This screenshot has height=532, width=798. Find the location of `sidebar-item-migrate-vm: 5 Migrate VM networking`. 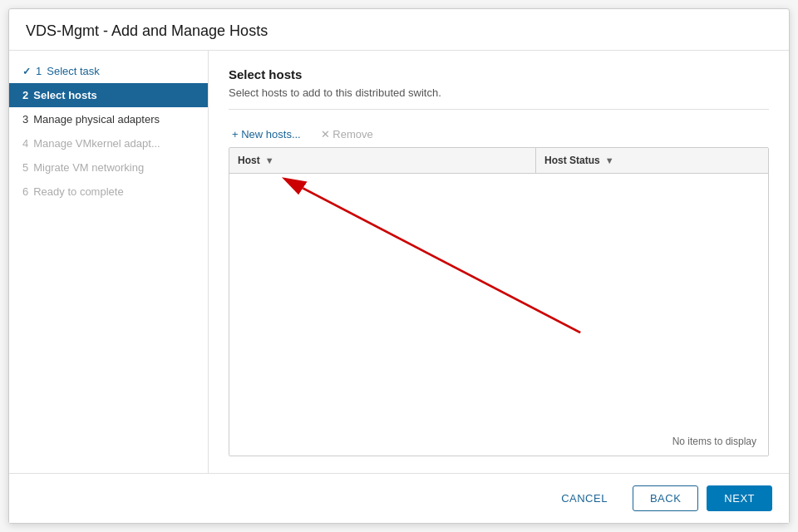

sidebar-item-migrate-vm: 5 Migrate VM networking is located at coordinates (108, 168).